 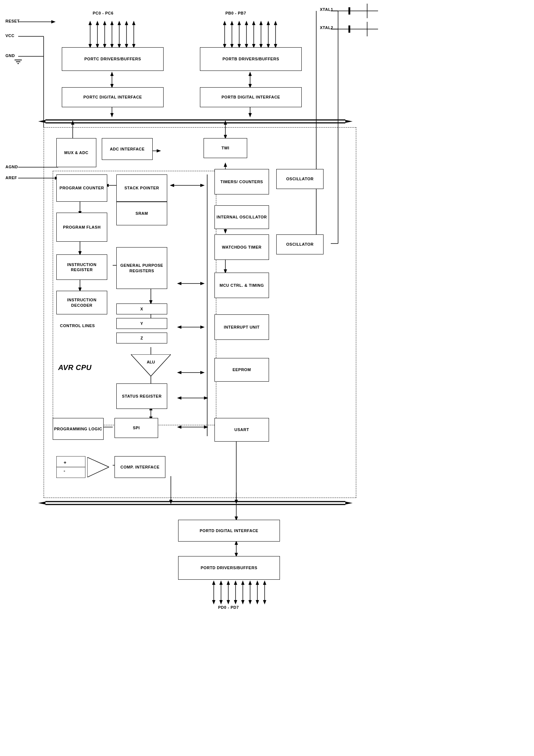 What do you see at coordinates (12, 21) in the screenshot?
I see `reset-label: RESET` at bounding box center [12, 21].